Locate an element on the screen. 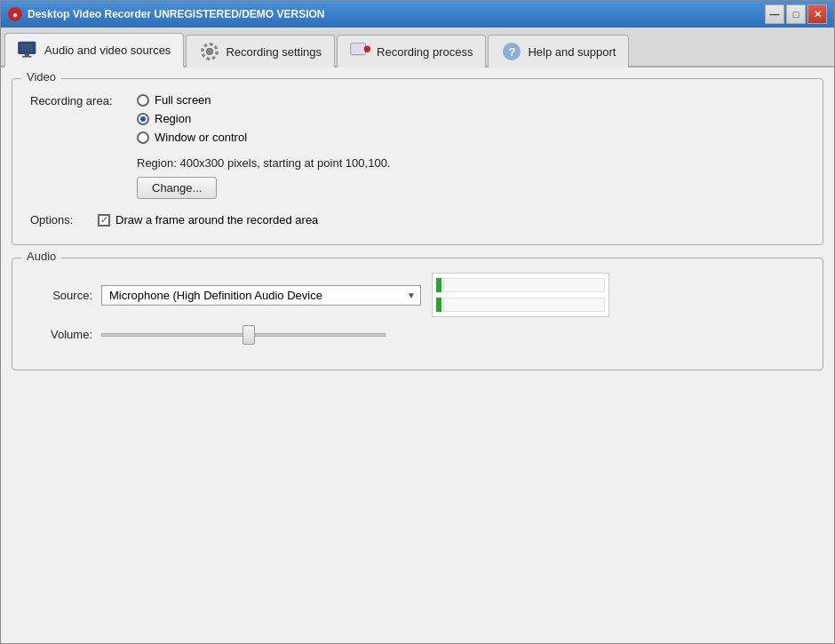 This screenshot has height=644, width=835. tab-help-support: ? Help and support is located at coordinates (558, 52).